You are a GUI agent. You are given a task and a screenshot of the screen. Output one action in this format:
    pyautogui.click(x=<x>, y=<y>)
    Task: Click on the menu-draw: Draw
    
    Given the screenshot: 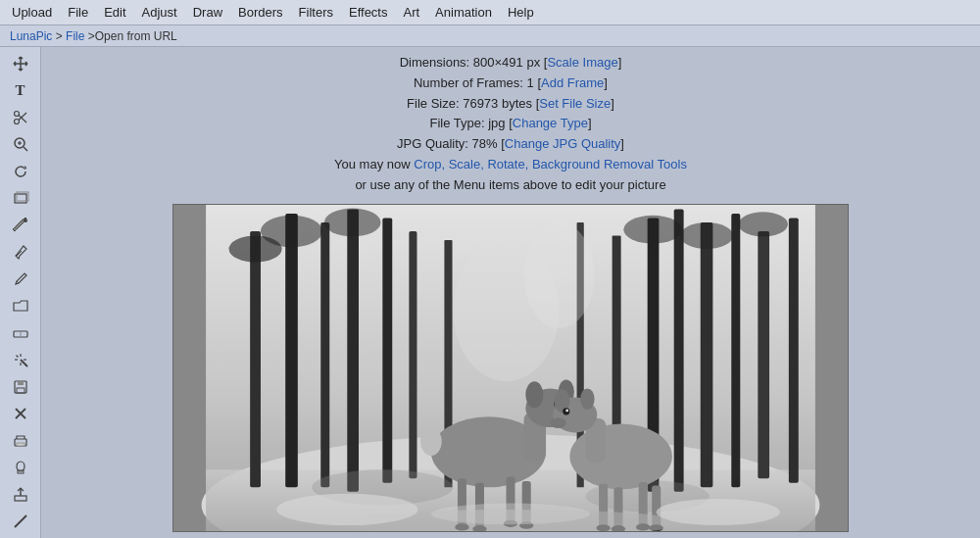 What is the action you would take?
    pyautogui.click(x=208, y=12)
    